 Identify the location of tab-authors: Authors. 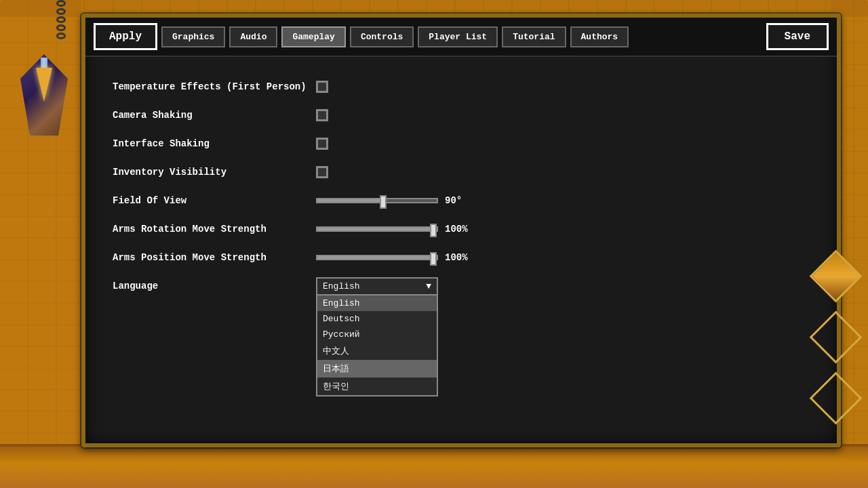
(599, 37).